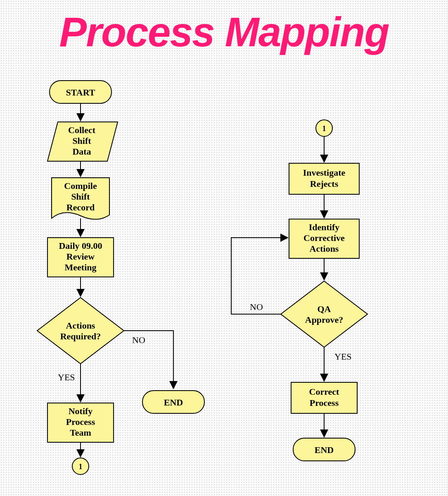 The width and height of the screenshot is (448, 496). I want to click on edge-label-no: NO, so click(139, 340).